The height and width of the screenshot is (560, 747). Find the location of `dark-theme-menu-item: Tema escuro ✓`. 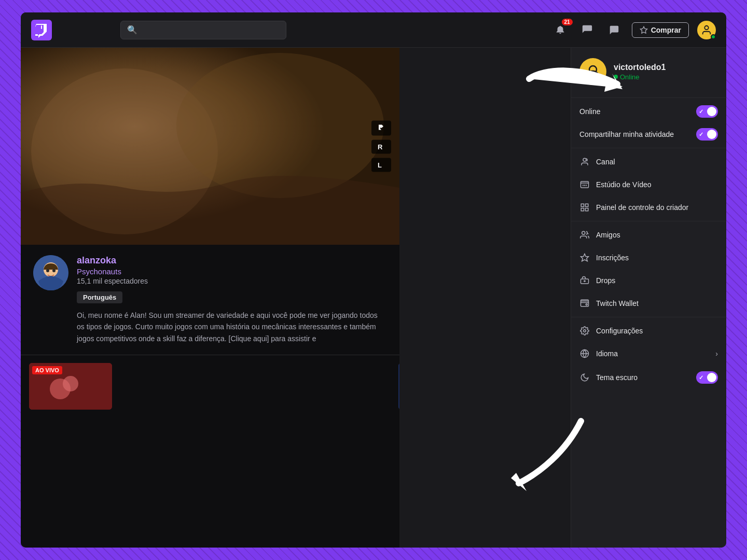

dark-theme-menu-item: Tema escuro ✓ is located at coordinates (648, 377).